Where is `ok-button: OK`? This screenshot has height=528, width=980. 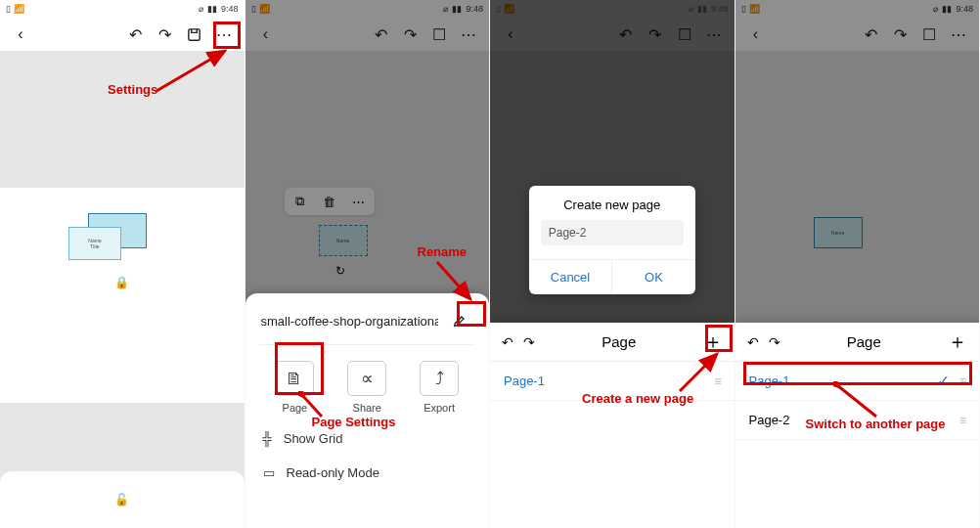 ok-button: OK is located at coordinates (653, 278).